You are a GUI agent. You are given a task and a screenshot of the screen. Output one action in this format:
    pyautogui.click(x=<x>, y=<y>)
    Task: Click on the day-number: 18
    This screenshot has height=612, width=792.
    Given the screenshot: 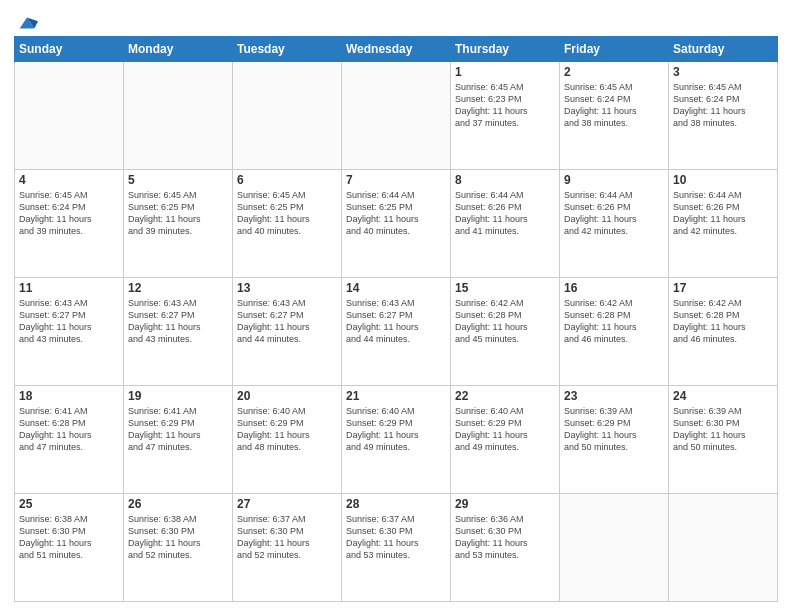 What is the action you would take?
    pyautogui.click(x=69, y=396)
    